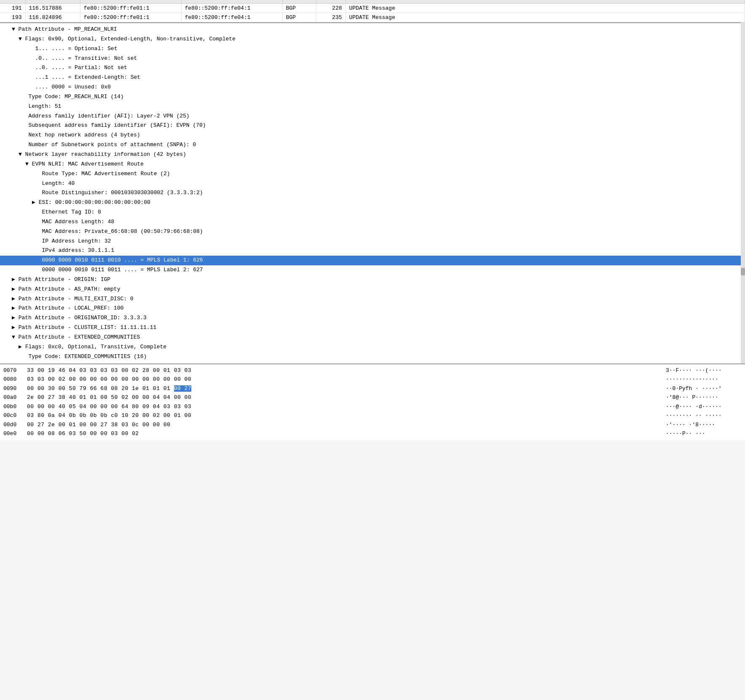 This screenshot has height=700, width=745. Describe the element at coordinates (53, 18) in the screenshot. I see `cell-time: 116.824896` at that location.